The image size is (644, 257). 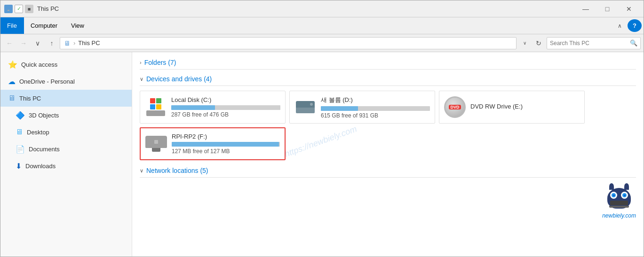 What do you see at coordinates (12, 82) in the screenshot?
I see `onedrive-icon: ☁` at bounding box center [12, 82].